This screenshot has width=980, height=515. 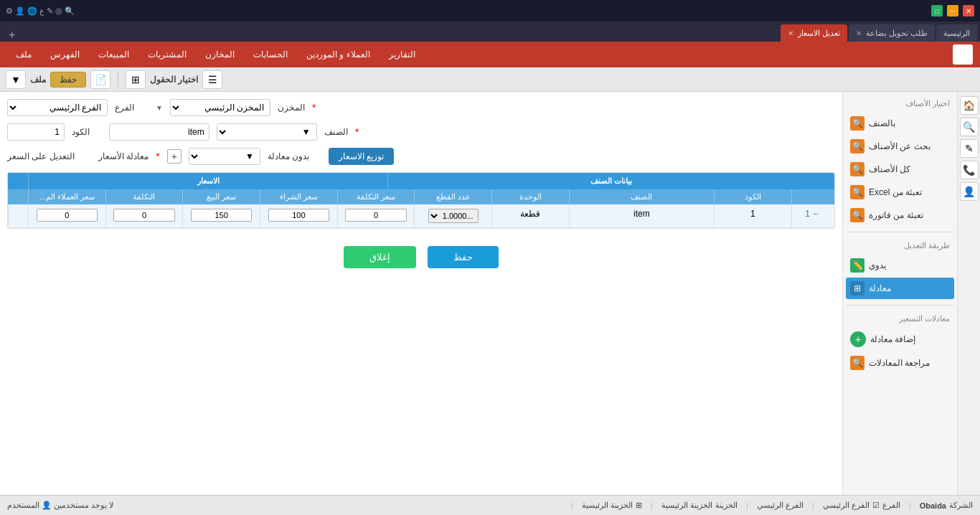 What do you see at coordinates (813, 216) in the screenshot?
I see `cell-arrow: ← 1` at bounding box center [813, 216].